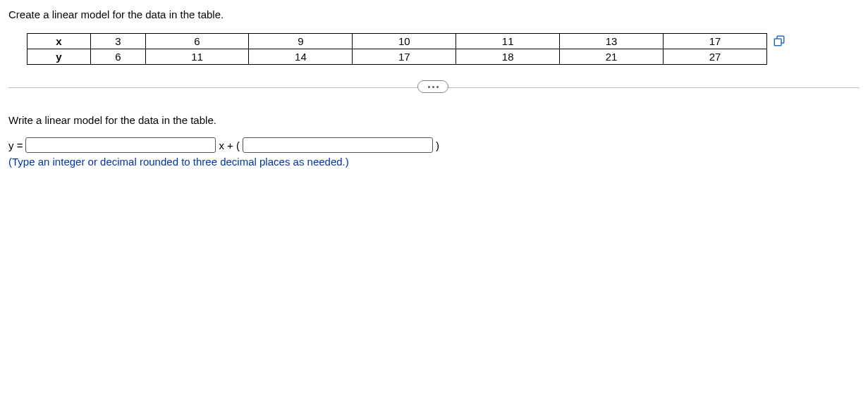 The image size is (868, 393). I want to click on equation-mid: x + (, so click(229, 145).